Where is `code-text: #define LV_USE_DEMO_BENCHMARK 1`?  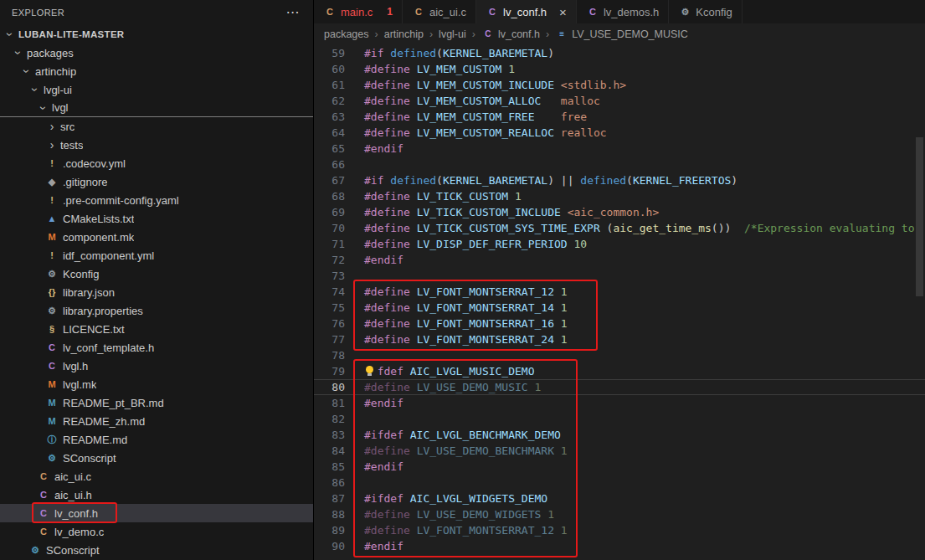 code-text: #define LV_USE_DEMO_BENCHMARK 1 is located at coordinates (465, 450).